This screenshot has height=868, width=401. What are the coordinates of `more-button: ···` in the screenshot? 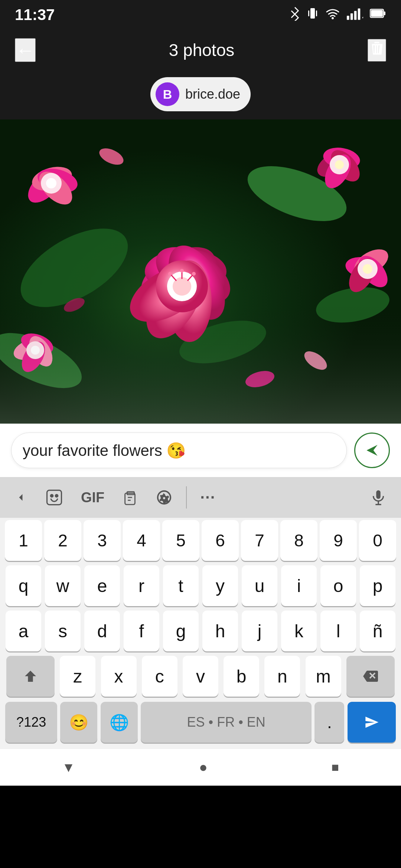 It's located at (208, 497).